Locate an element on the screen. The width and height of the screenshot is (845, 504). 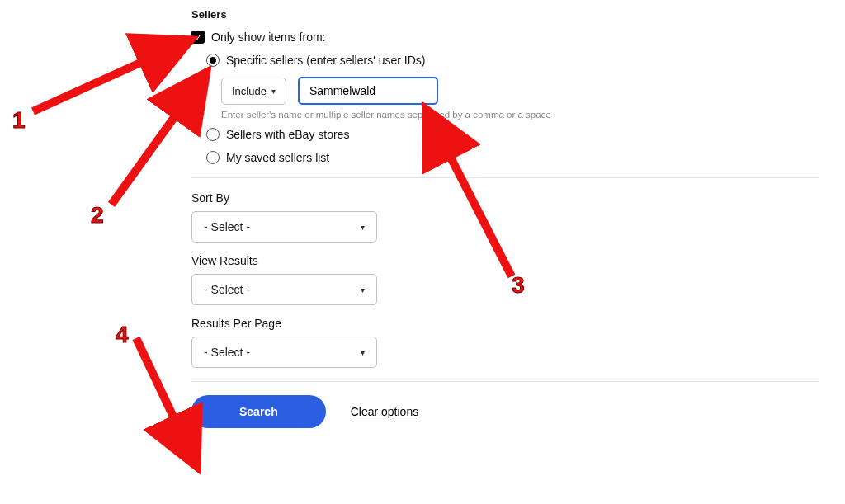
seller-id-input is located at coordinates (368, 91).